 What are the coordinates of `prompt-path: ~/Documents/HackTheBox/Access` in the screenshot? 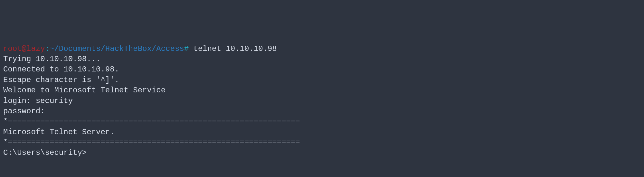 It's located at (117, 49).